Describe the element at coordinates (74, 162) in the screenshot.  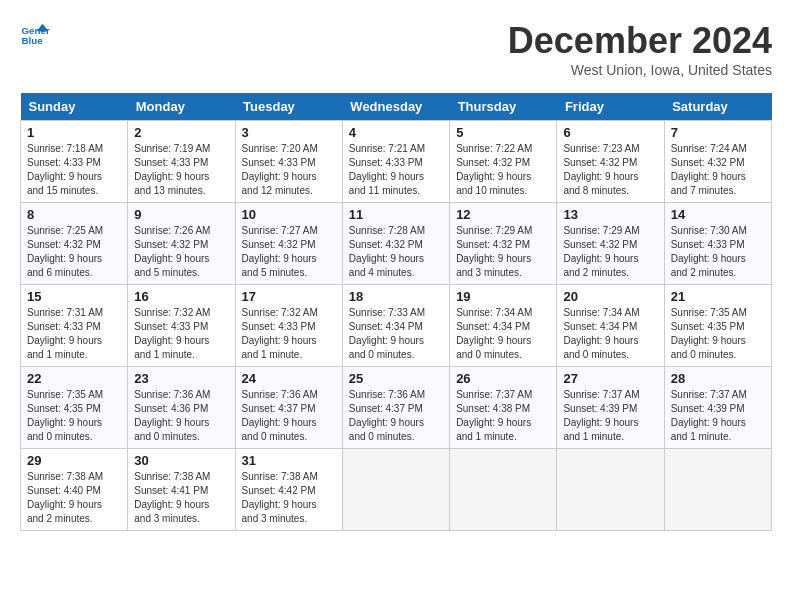
I see `day-cell-1: 1Sunrise: 7:18 AM Sunset: 4:33 PM Daylig…` at that location.